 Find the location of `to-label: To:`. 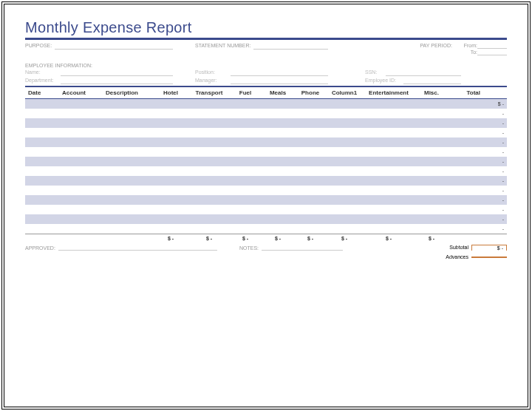

to-label: To: is located at coordinates (466, 52).